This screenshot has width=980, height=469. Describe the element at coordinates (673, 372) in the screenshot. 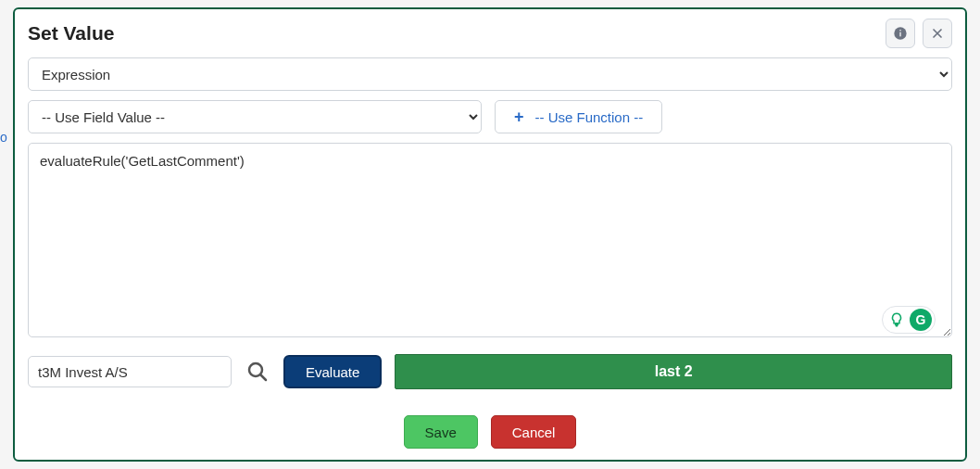

I see `evaluate-result: last 2` at that location.